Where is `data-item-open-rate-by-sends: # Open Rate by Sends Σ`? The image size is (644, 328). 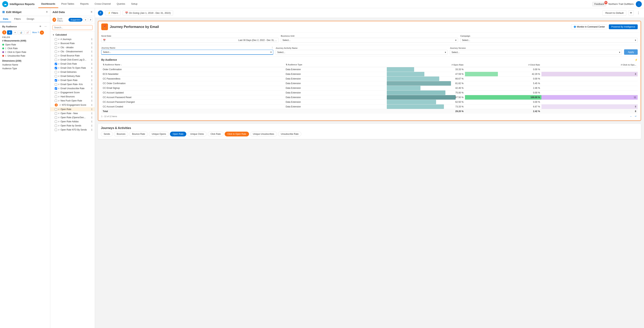
data-item-open-rate-by-sends: # Open Rate by Sends Σ is located at coordinates (72, 126).